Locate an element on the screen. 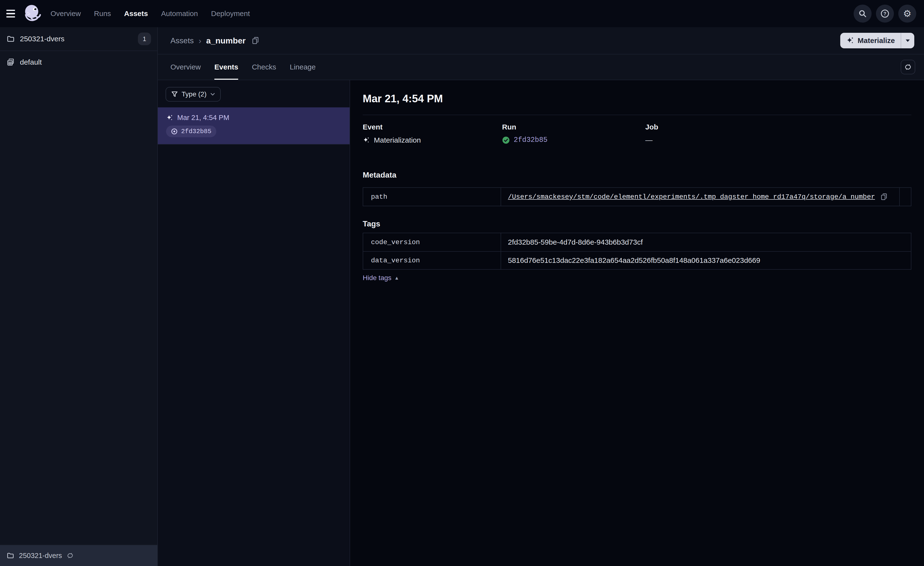  materialize-label: Materialize is located at coordinates (876, 41).